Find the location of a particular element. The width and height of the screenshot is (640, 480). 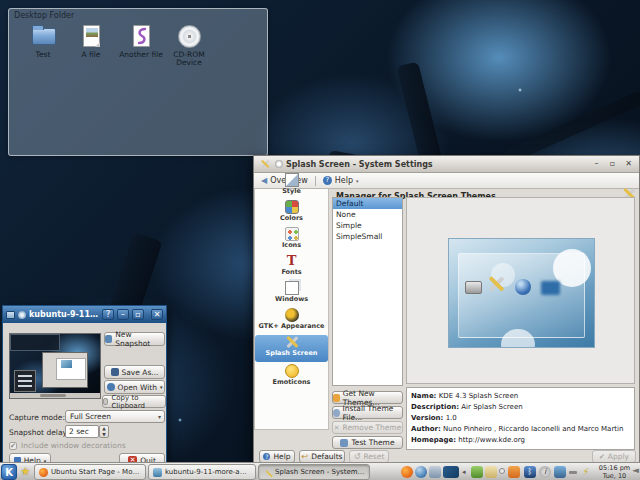

capture-mode-label: Capture mode: is located at coordinates (37, 418).